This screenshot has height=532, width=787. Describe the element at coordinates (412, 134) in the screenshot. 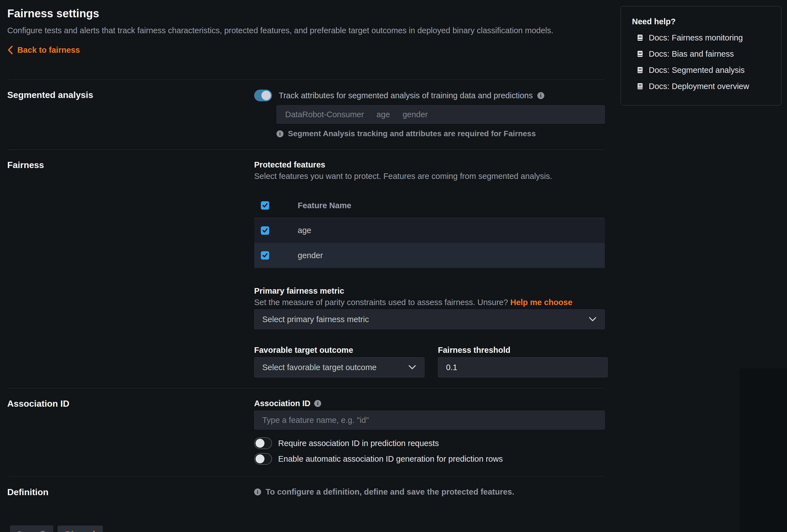

I see `segment-analysis-note: Segment Analysis tracking and attributes…` at that location.